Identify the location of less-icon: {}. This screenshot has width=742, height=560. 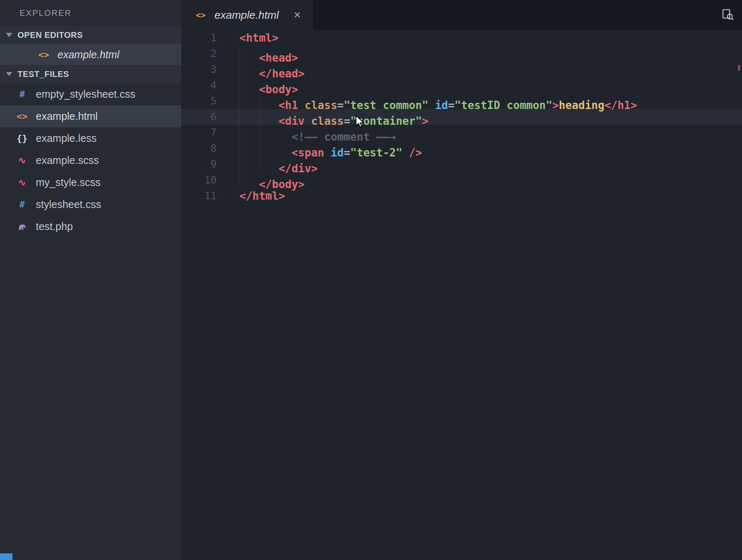
(22, 138).